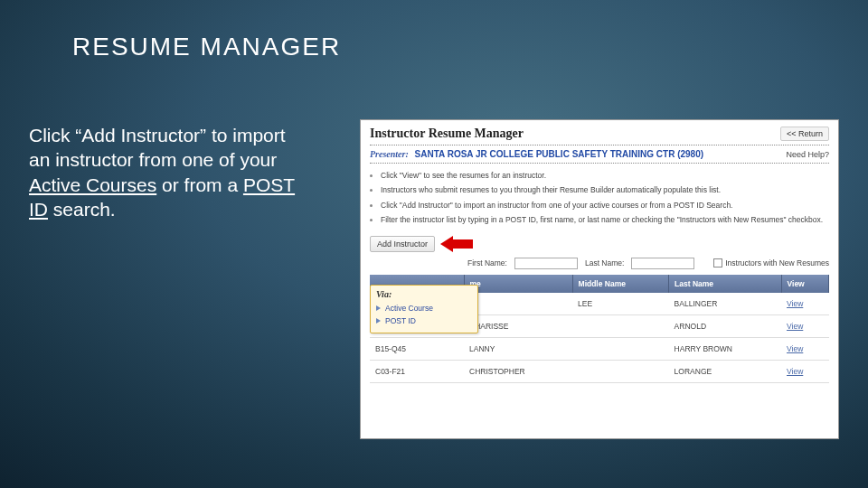  Describe the element at coordinates (417, 371) in the screenshot. I see `cell-postid: C03-F21` at that location.